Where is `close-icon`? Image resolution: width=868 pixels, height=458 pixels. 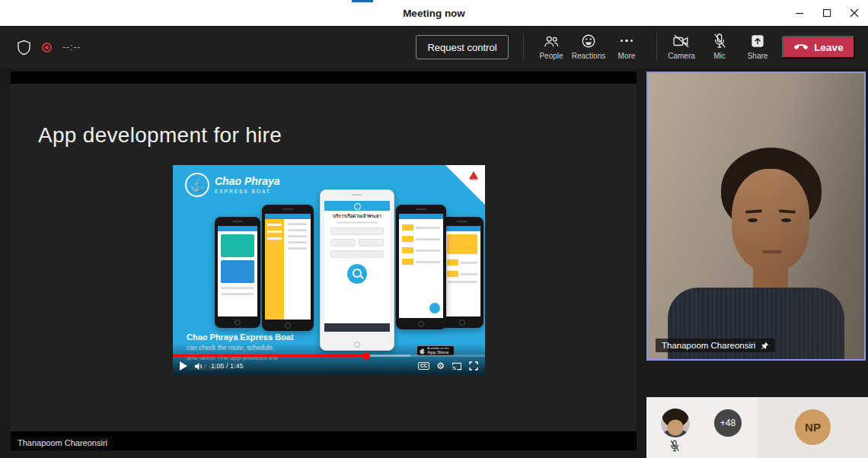 close-icon is located at coordinates (854, 13).